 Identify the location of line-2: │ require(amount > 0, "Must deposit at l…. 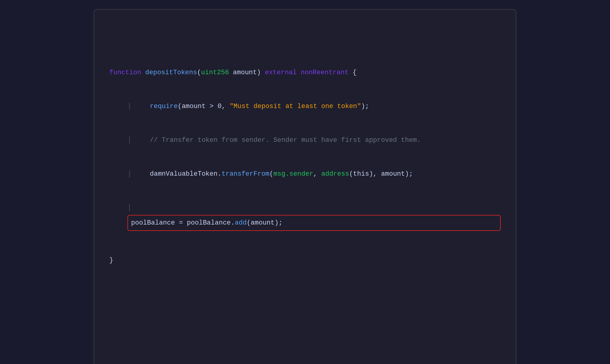
(305, 106).